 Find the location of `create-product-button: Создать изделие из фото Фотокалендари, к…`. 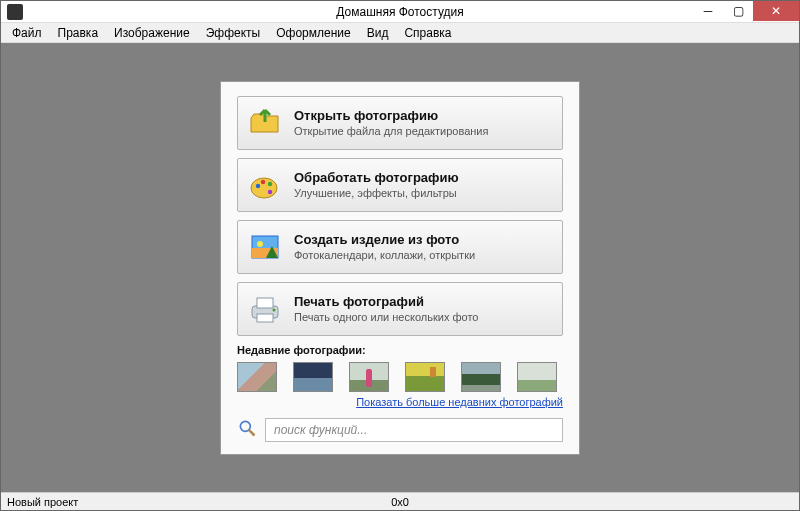

create-product-button: Создать изделие из фото Фотокалендари, к… is located at coordinates (400, 247).